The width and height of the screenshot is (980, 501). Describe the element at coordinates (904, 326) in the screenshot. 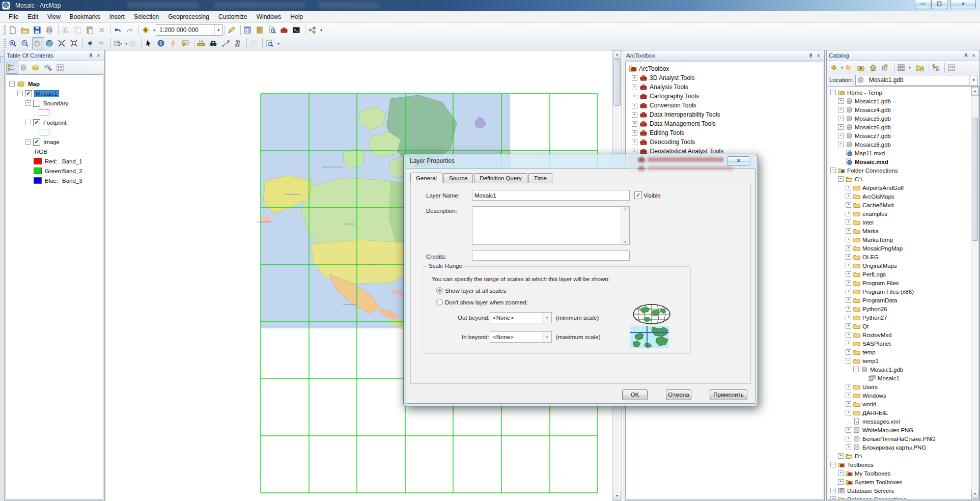

I see `catalog-node-qt: +Qt` at that location.